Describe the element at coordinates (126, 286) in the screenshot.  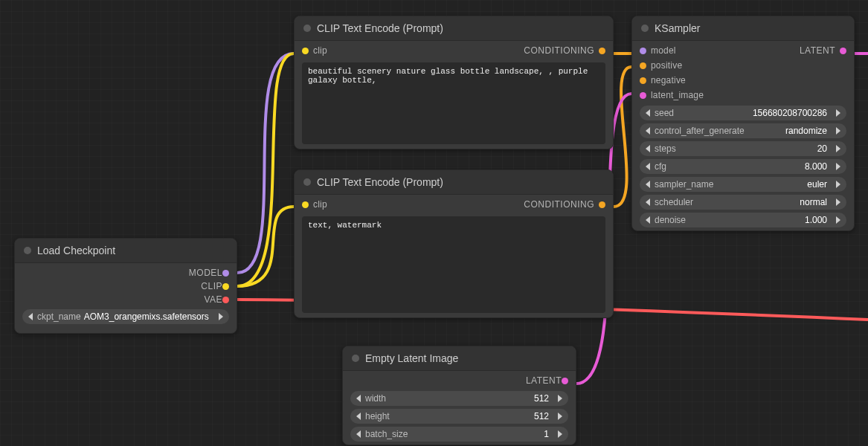
I see `output-clip: CLIP` at that location.